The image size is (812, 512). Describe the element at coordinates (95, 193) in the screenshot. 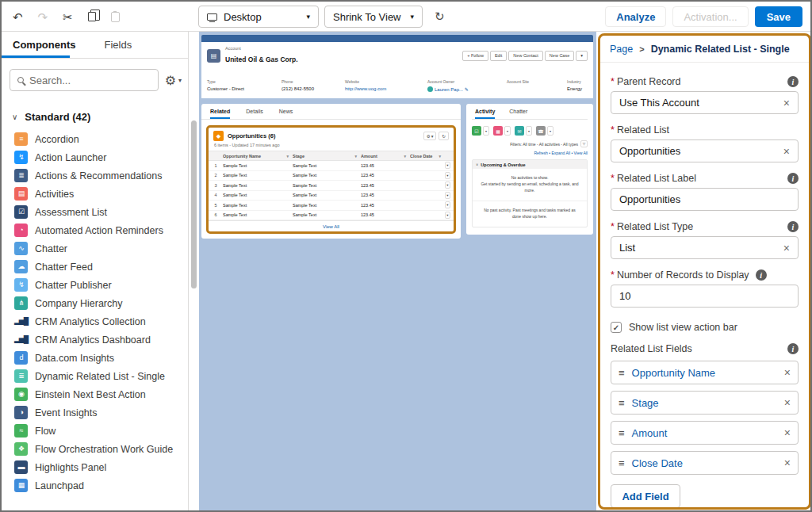

I see `component-list-item: ▤ Activities` at that location.